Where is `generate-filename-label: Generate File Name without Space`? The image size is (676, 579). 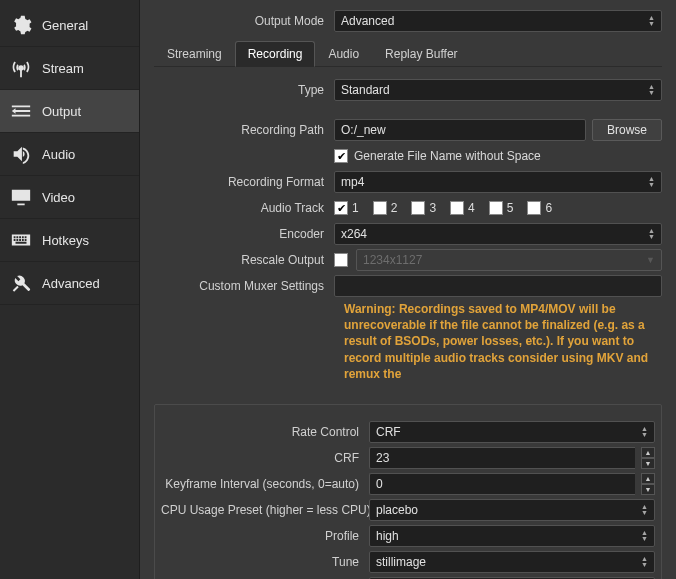 generate-filename-label: Generate File Name without Space is located at coordinates (448, 156).